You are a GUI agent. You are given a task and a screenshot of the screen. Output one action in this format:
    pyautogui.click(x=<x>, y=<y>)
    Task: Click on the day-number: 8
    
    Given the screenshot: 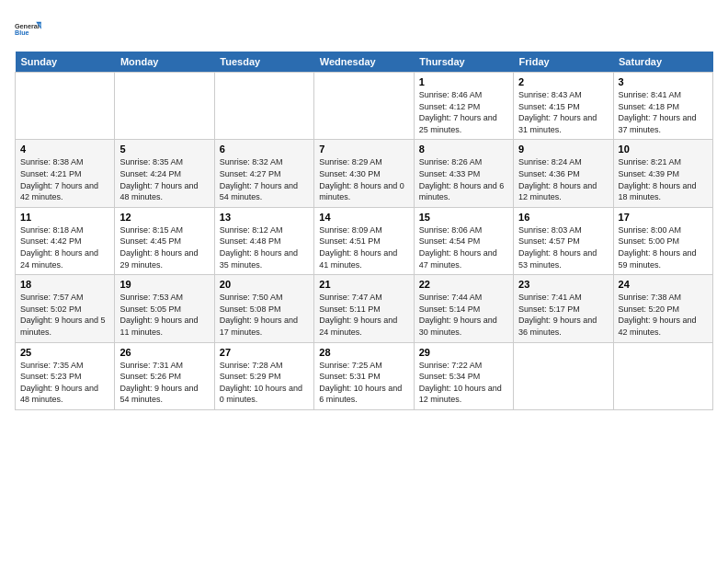 What is the action you would take?
    pyautogui.click(x=463, y=149)
    